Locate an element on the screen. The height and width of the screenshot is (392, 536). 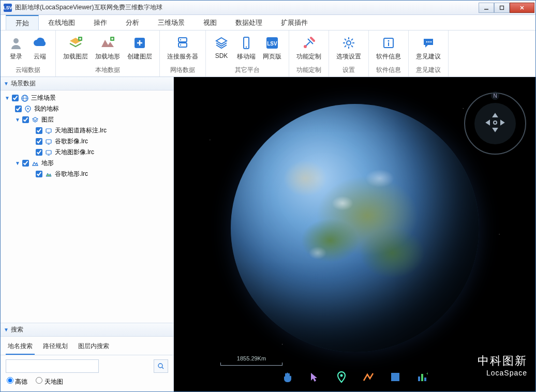
tree-label: 三维场景 is located at coordinates (43, 98).